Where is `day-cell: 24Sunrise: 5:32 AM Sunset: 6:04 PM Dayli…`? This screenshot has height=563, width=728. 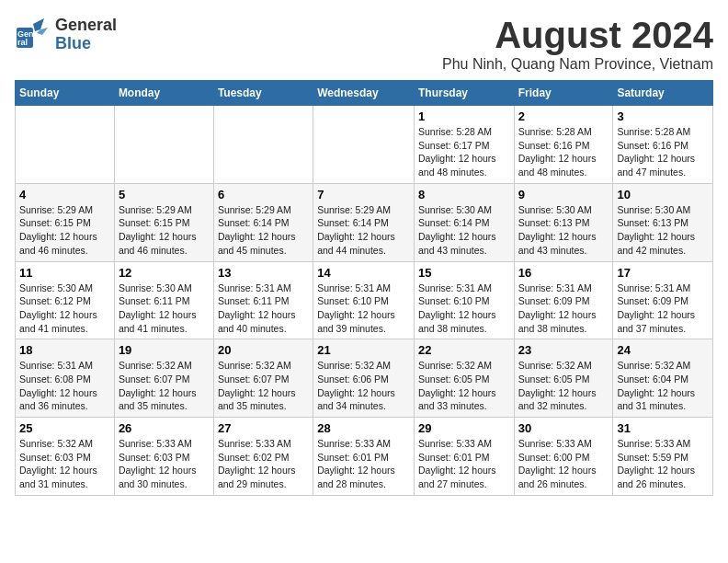 day-cell: 24Sunrise: 5:32 AM Sunset: 6:04 PM Dayli… is located at coordinates (664, 379).